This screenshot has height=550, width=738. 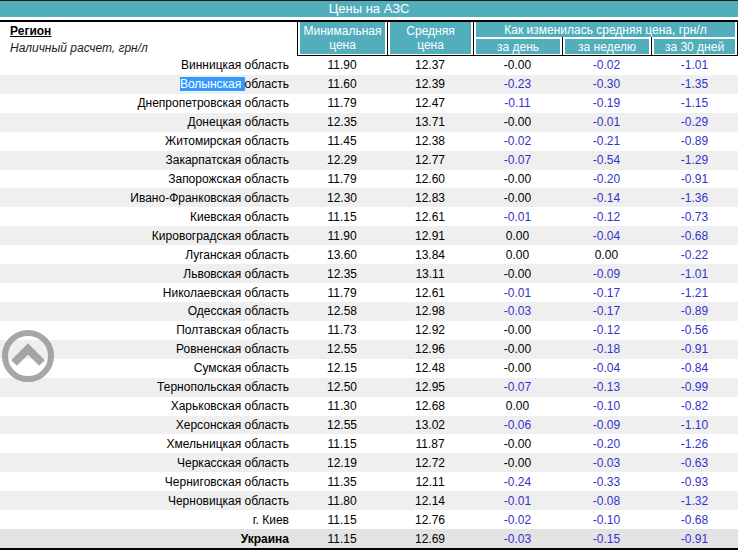 What do you see at coordinates (148, 462) in the screenshot?
I see `region-cell: Черкасская область` at bounding box center [148, 462].